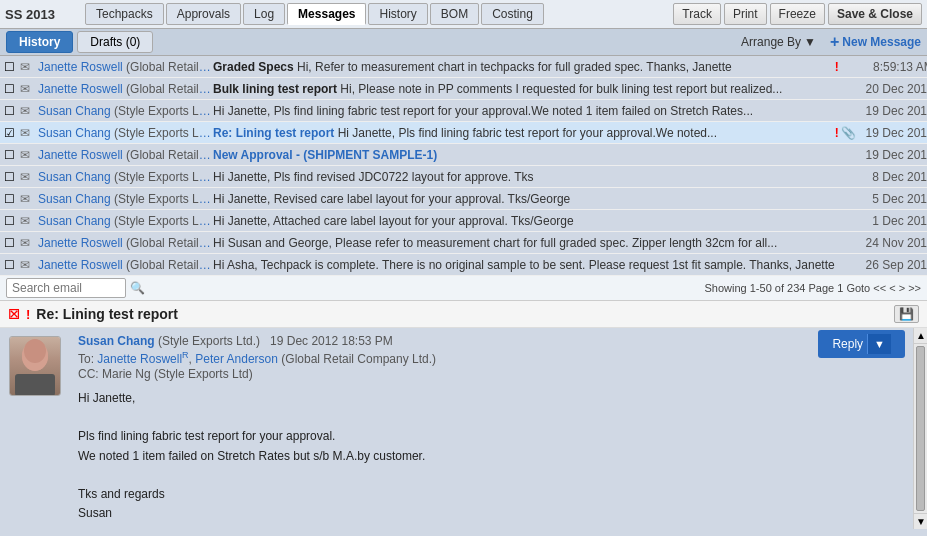  Describe the element at coordinates (12, 133) in the screenshot. I see `msg-checkbox: ☑` at that location.